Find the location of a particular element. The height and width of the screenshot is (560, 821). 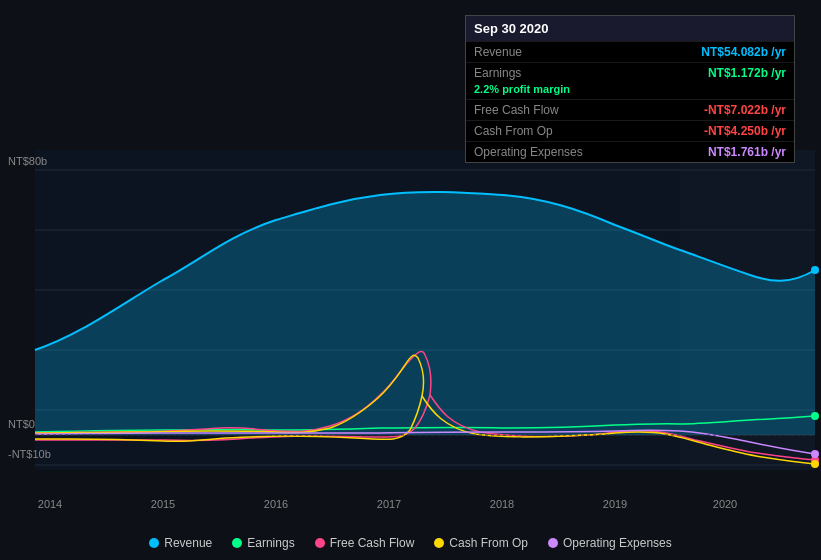

x-label-2017: 2017 is located at coordinates (389, 504).